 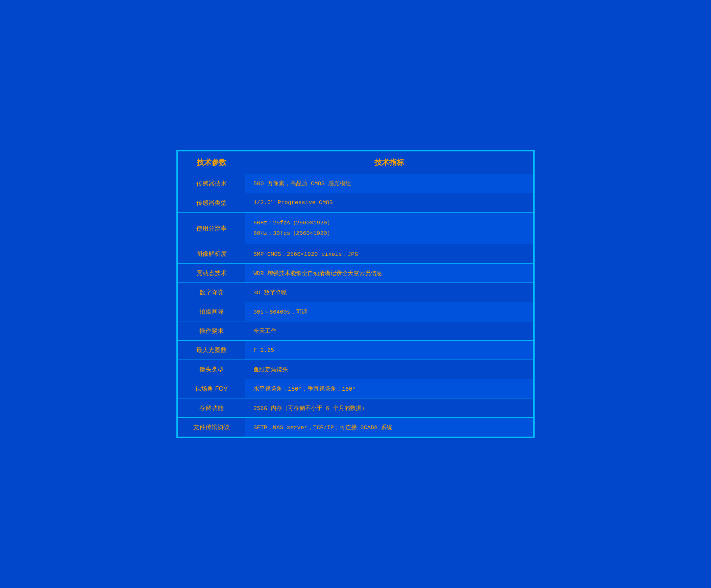 What do you see at coordinates (212, 370) in the screenshot?
I see `param-cell: 镜头类型` at bounding box center [212, 370].